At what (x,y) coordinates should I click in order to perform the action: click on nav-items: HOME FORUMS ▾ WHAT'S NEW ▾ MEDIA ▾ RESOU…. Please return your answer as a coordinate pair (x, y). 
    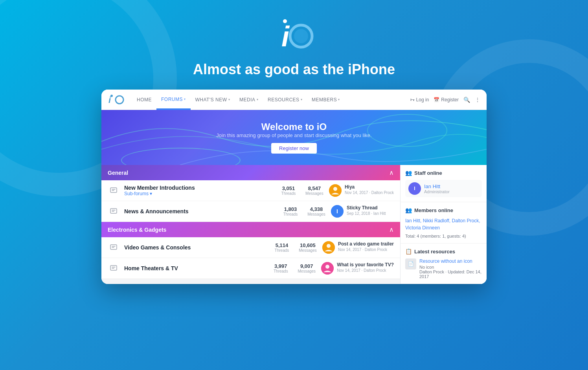
    Looking at the image, I should click on (271, 100).